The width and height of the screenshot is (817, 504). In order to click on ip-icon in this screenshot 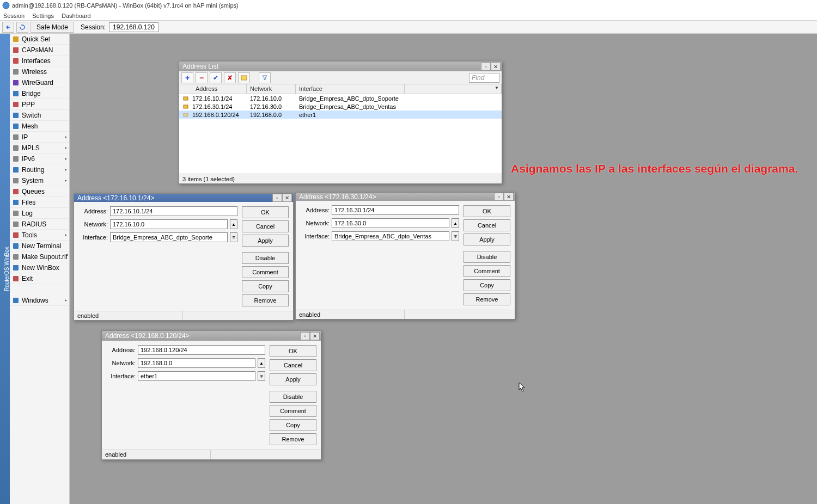, I will do `click(16, 137)`.